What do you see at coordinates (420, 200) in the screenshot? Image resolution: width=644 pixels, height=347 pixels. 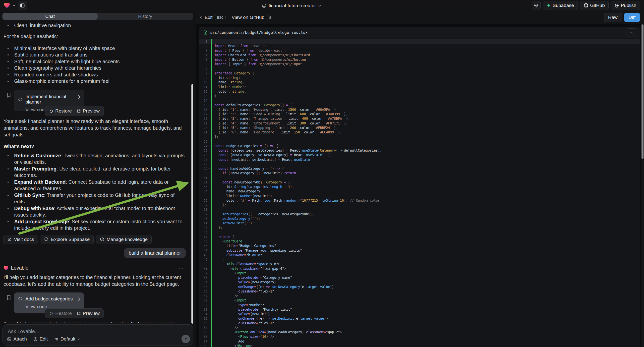 I see `code-line: 36 color: '#' + Math.floor(Math.random()…` at bounding box center [420, 200].